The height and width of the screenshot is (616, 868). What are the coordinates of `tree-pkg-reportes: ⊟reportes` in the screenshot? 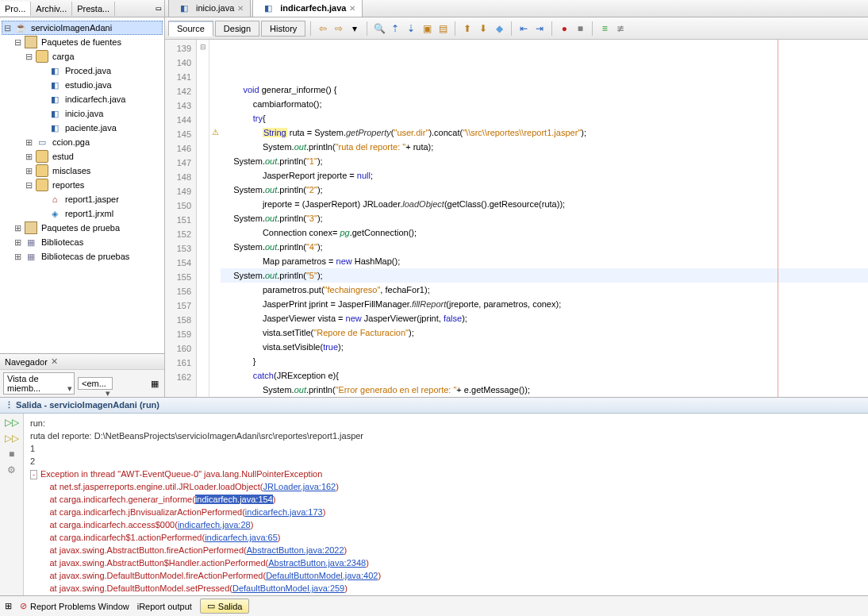 It's located at (83, 185).